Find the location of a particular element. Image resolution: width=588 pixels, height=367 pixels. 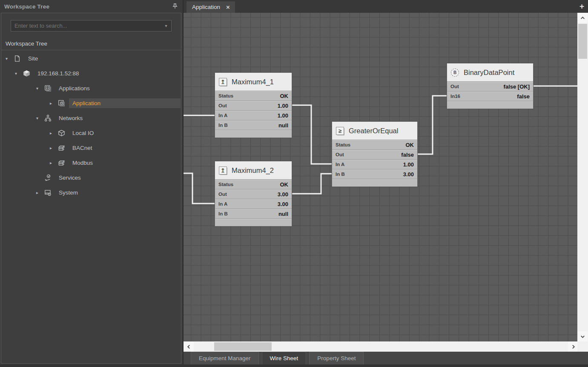

scroll-down-icon is located at coordinates (582, 336).